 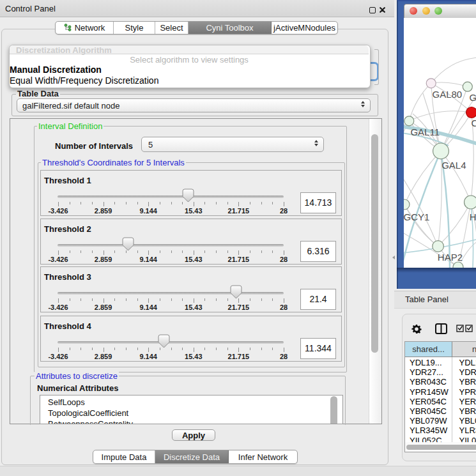 What do you see at coordinates (473, 97) in the screenshot?
I see `svg-text: GA` at bounding box center [473, 97].